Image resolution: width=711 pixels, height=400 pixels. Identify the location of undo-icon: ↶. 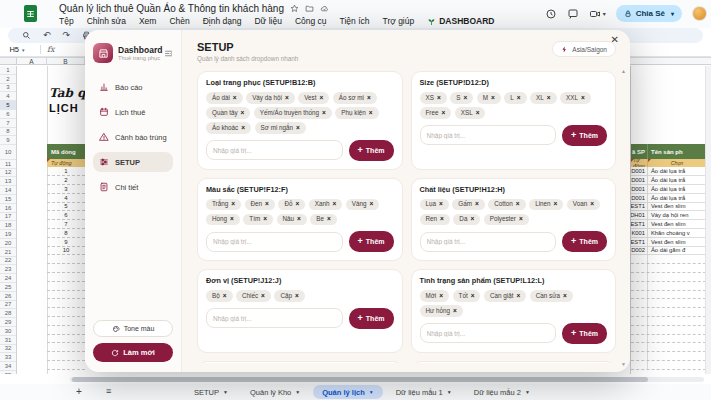
(47, 36).